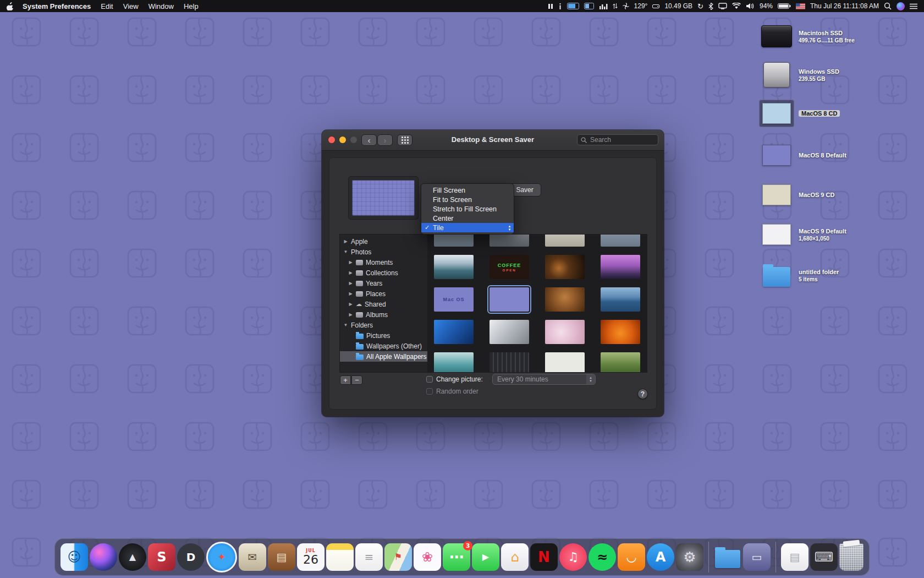 The height and width of the screenshot is (578, 924). What do you see at coordinates (252, 557) in the screenshot?
I see `dock-mail-icon: ✉` at bounding box center [252, 557].